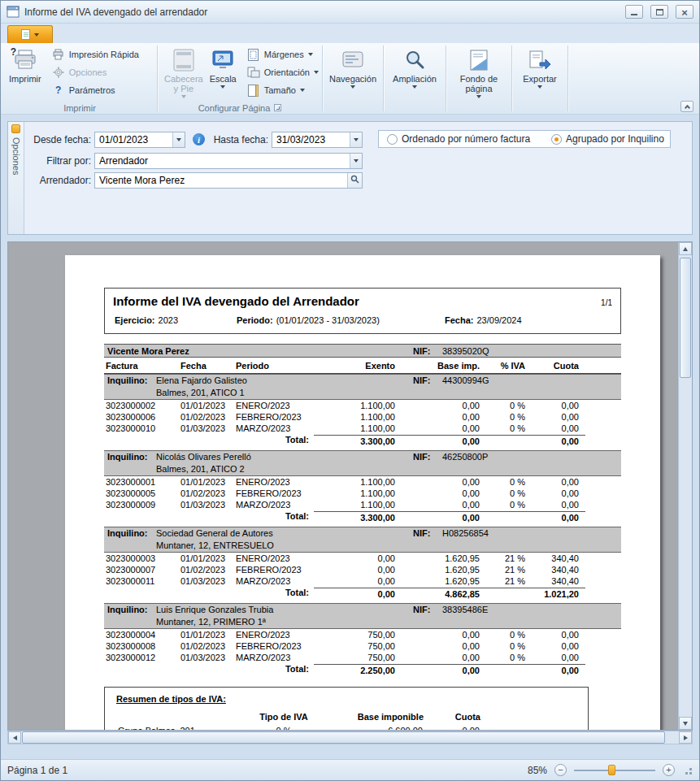 This screenshot has width=700, height=781. What do you see at coordinates (615, 770) in the screenshot?
I see `zoom-slider` at bounding box center [615, 770].